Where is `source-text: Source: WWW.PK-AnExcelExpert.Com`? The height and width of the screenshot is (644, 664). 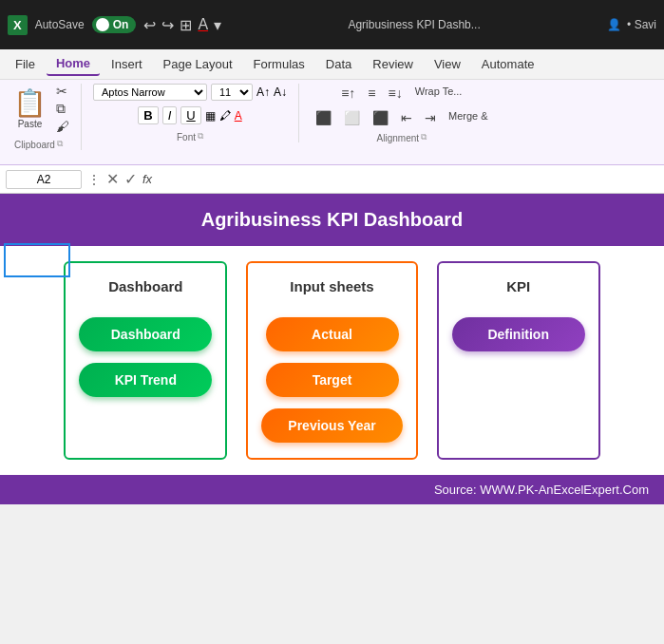 source-text: Source: WWW.PK-AnExcelExpert.Com is located at coordinates (541, 490).